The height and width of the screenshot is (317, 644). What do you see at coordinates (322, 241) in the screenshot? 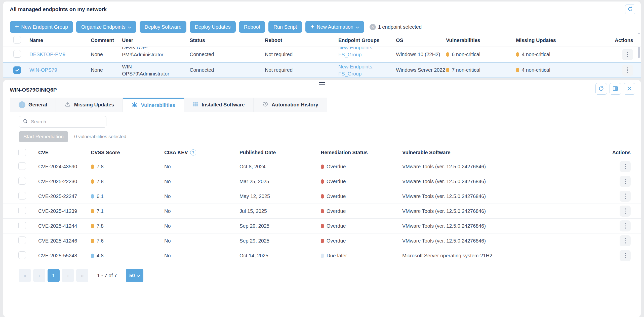
I see `vulnerability-row: CVE-2025-41246 7.6 No Sep 29, 2025 Overd…` at bounding box center [322, 241].